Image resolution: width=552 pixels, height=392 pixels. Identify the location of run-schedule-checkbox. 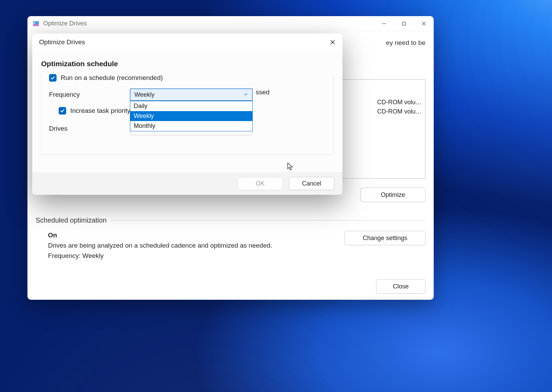
(53, 78).